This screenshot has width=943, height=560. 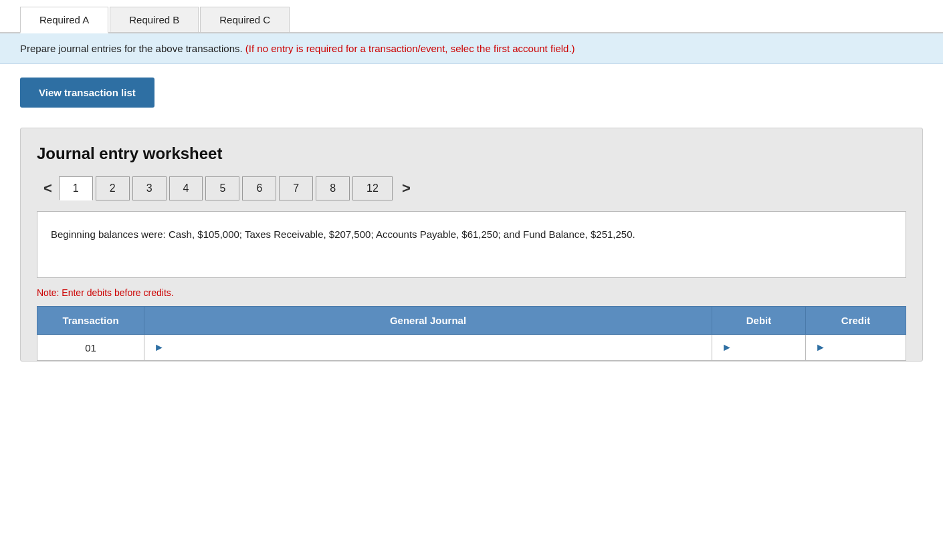 What do you see at coordinates (259, 188) in the screenshot?
I see `entry-tab-6: 6` at bounding box center [259, 188].